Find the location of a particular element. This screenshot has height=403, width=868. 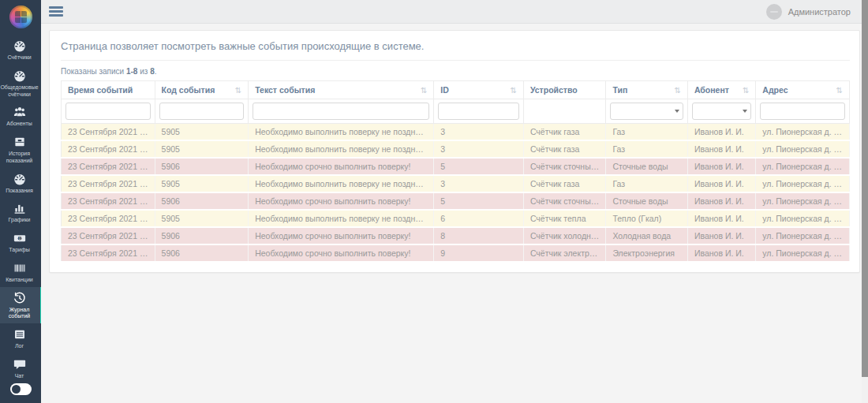

sidebar-item-label: Абоненты is located at coordinates (19, 125).